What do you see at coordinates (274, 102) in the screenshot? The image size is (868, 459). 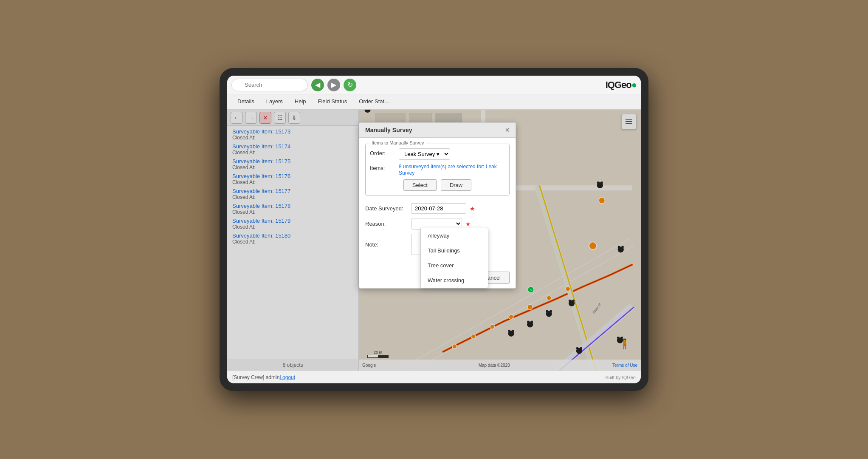 I see `tab-layers: Layers` at bounding box center [274, 102].